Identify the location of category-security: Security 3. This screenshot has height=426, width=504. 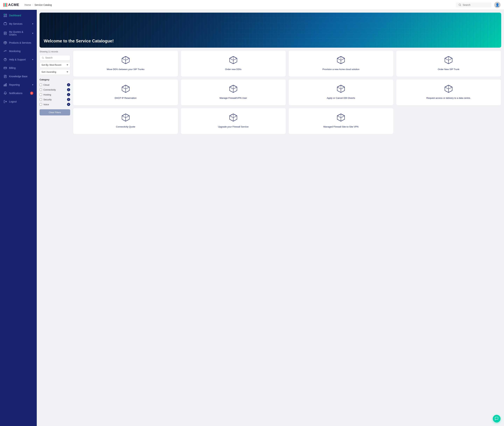
(55, 99).